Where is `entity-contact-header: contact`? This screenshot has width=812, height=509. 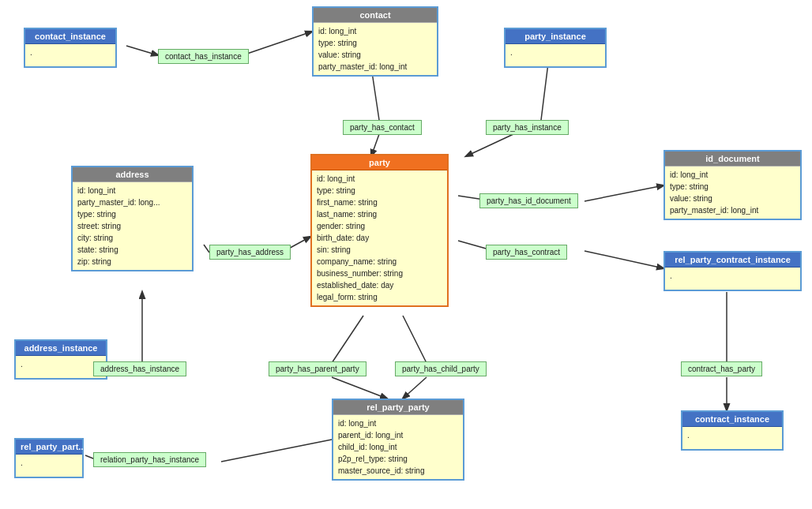
entity-contact-header: contact is located at coordinates (375, 16).